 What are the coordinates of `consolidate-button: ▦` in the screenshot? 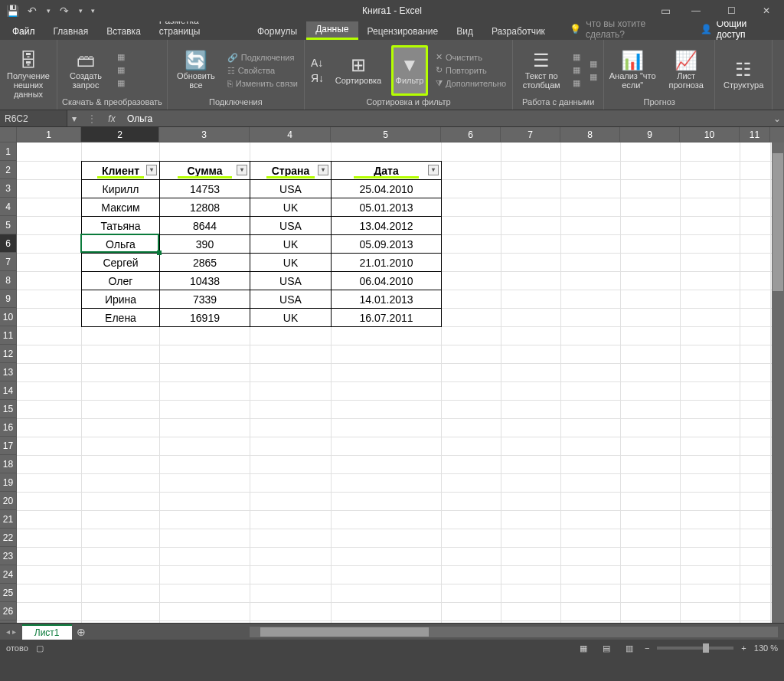 It's located at (593, 64).